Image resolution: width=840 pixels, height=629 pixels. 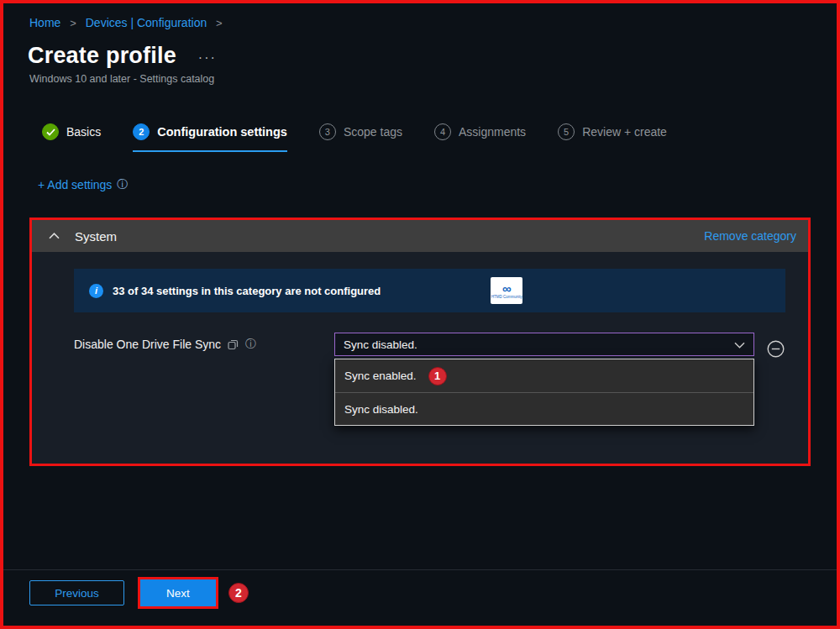 What do you see at coordinates (420, 569) in the screenshot?
I see `footer-divider` at bounding box center [420, 569].